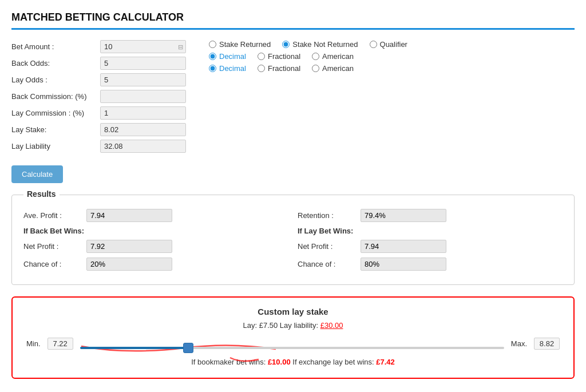  Describe the element at coordinates (279, 362) in the screenshot. I see `win-info-bookmaker: £10.00` at that location.